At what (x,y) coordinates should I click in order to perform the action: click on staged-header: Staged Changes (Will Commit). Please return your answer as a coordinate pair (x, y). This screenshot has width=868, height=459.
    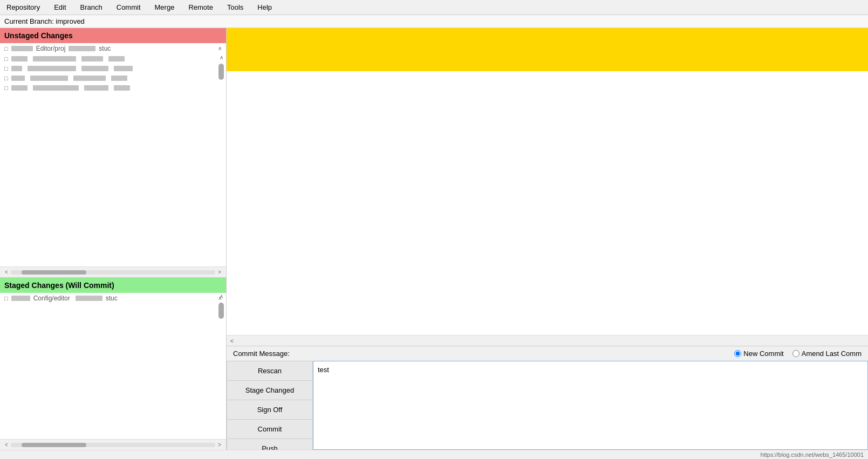
    Looking at the image, I should click on (113, 285).